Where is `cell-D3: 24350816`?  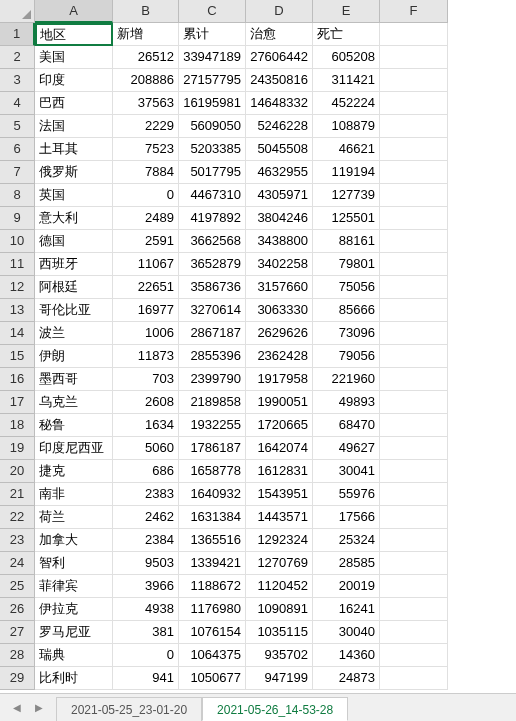 cell-D3: 24350816 is located at coordinates (280, 80).